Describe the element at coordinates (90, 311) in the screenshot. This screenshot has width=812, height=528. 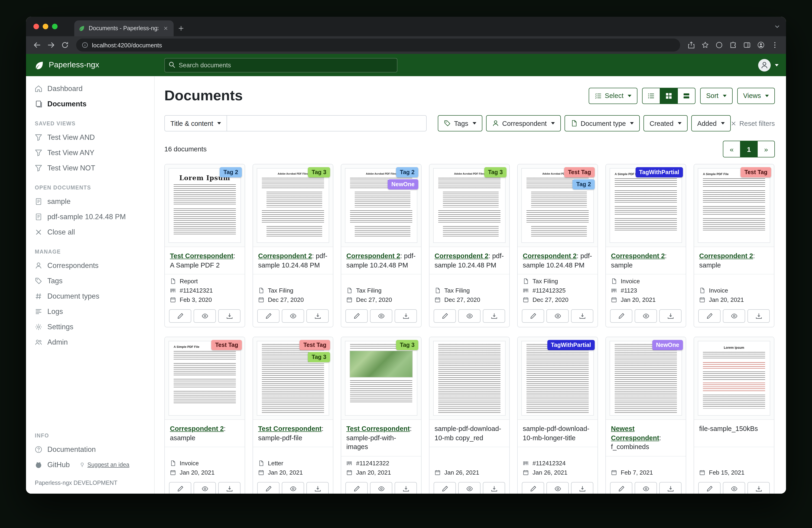
I see `sidebar-item-logs: Logs` at that location.